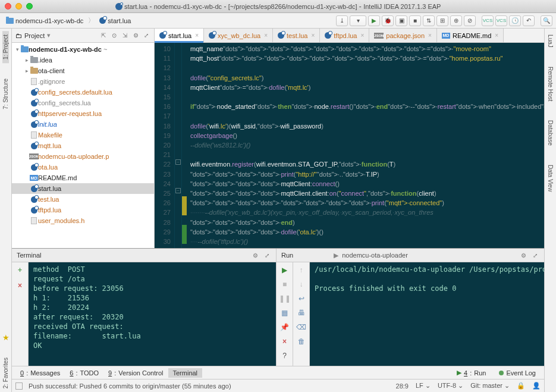 The height and width of the screenshot is (392, 556). I want to click on file-encoding: UTF-8, so click(447, 385).